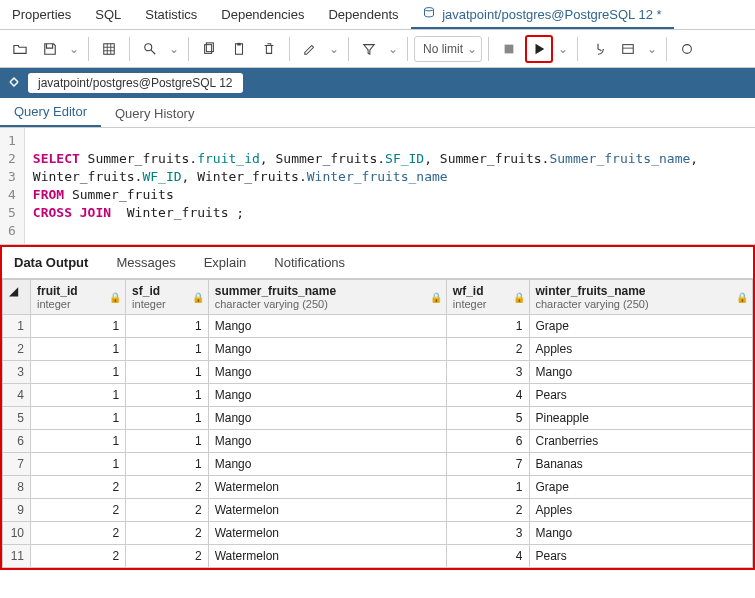 The image size is (755, 598). What do you see at coordinates (687, 49) in the screenshot?
I see `commit-button` at bounding box center [687, 49].